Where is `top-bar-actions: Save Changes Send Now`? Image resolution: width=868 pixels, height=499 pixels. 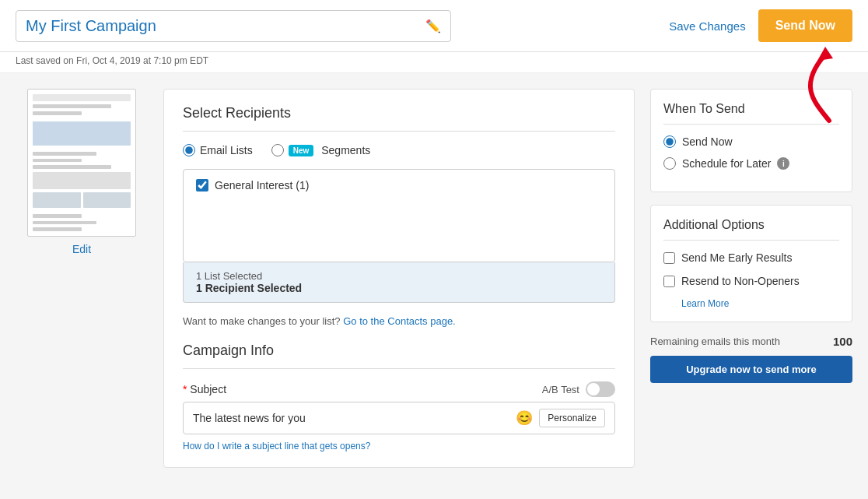
top-bar-actions: Save Changes Send Now is located at coordinates (761, 26).